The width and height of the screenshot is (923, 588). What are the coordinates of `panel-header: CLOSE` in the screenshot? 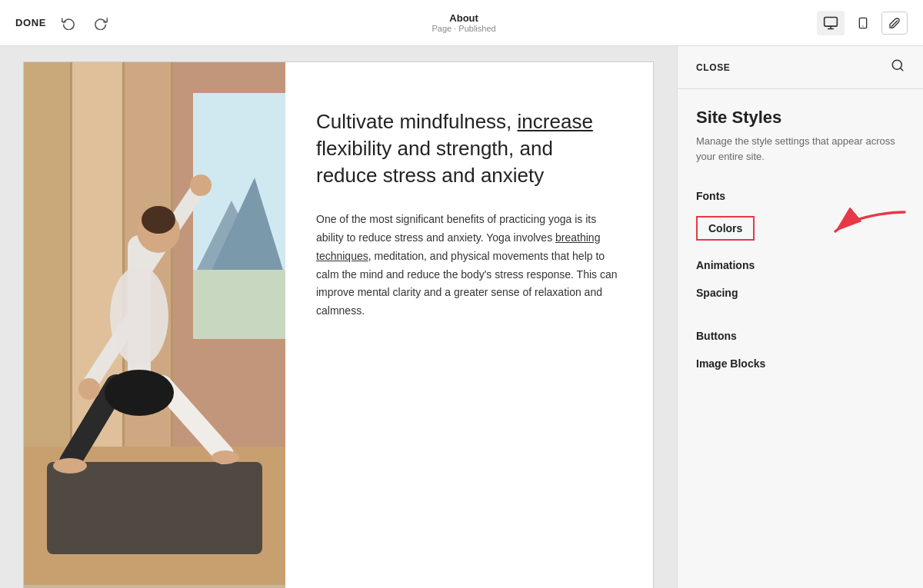 It's located at (800, 68).